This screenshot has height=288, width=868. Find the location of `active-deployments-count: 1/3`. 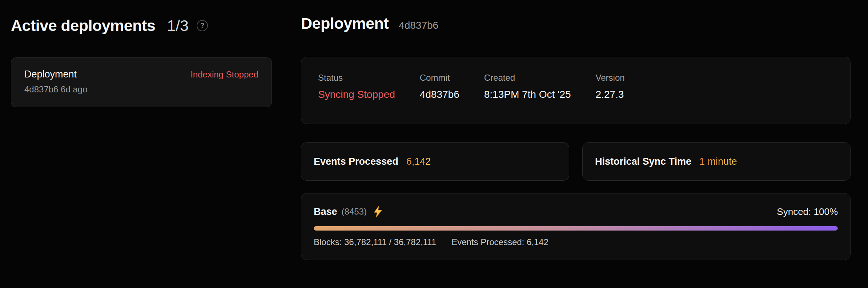

active-deployments-count: 1/3 is located at coordinates (178, 25).